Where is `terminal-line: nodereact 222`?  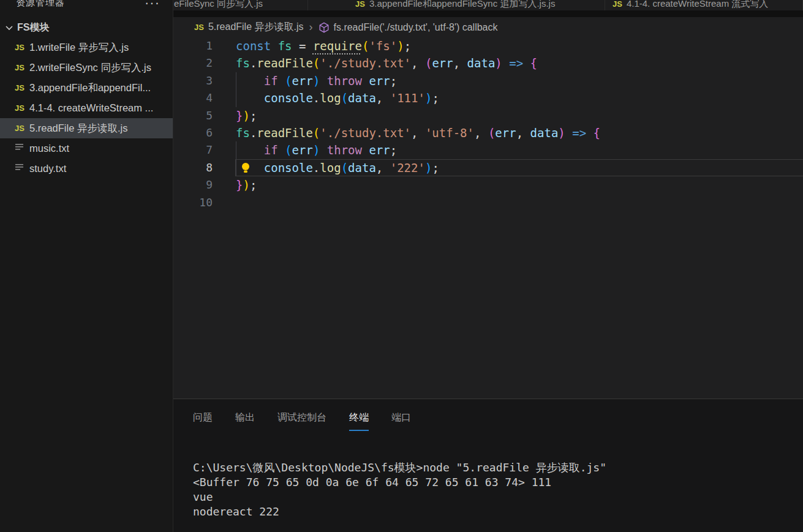 terminal-line: nodereact 222 is located at coordinates (498, 512).